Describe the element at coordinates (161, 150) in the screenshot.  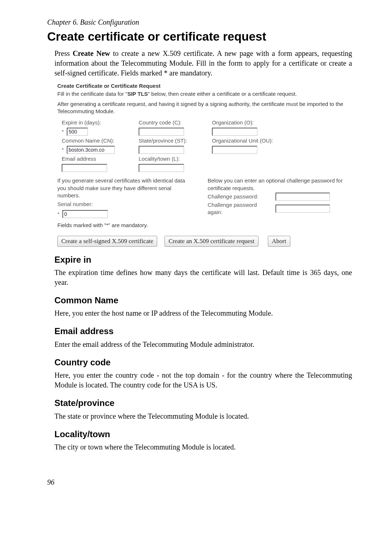
I see `st-input` at that location.